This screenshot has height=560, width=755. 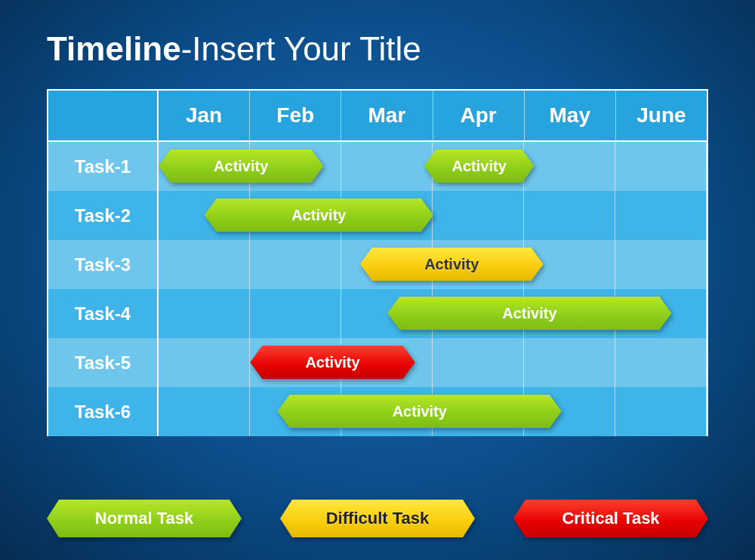 What do you see at coordinates (144, 518) in the screenshot?
I see `legend-item: Normal Task` at bounding box center [144, 518].